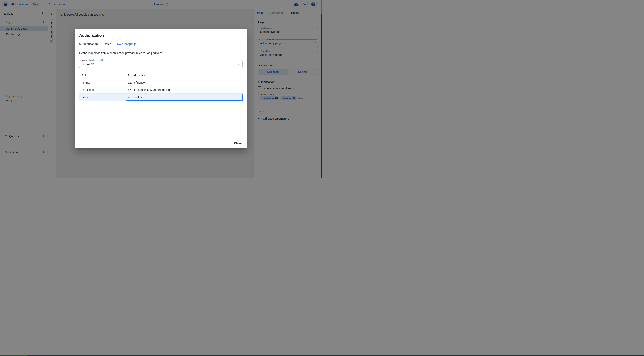 The width and height of the screenshot is (644, 356). Describe the element at coordinates (239, 64) in the screenshot. I see `chevron-down-icon: ▼` at that location.